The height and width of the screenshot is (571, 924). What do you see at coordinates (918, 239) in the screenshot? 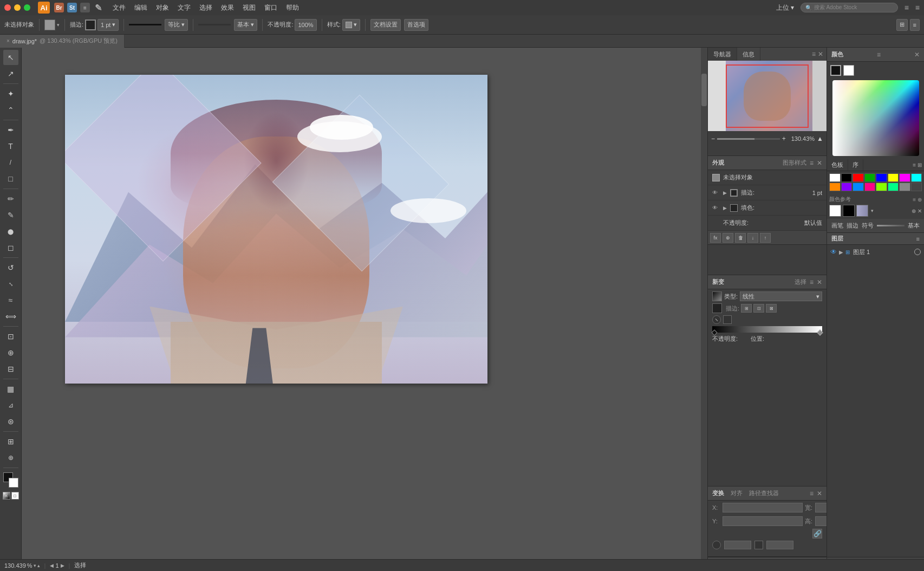
I see `layers-menu: ≡` at bounding box center [918, 239].